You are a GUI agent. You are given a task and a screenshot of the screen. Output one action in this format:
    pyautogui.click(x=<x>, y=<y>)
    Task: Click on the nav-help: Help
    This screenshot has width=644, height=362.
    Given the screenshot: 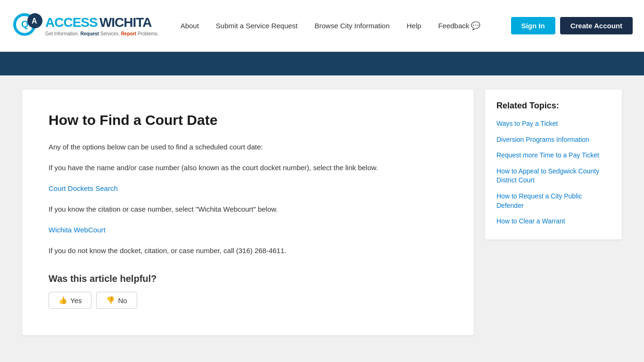 What is the action you would take?
    pyautogui.click(x=414, y=25)
    